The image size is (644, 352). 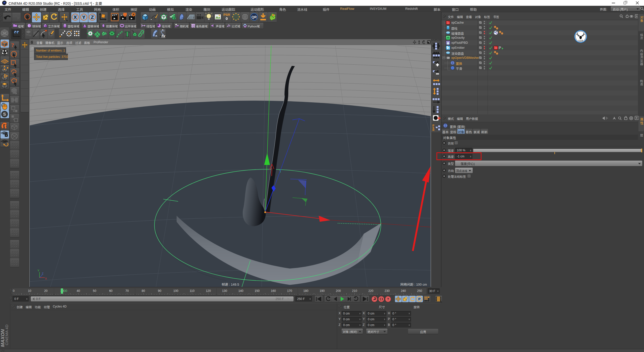 I want to click on svg-text: 10, so click(x=30, y=291).